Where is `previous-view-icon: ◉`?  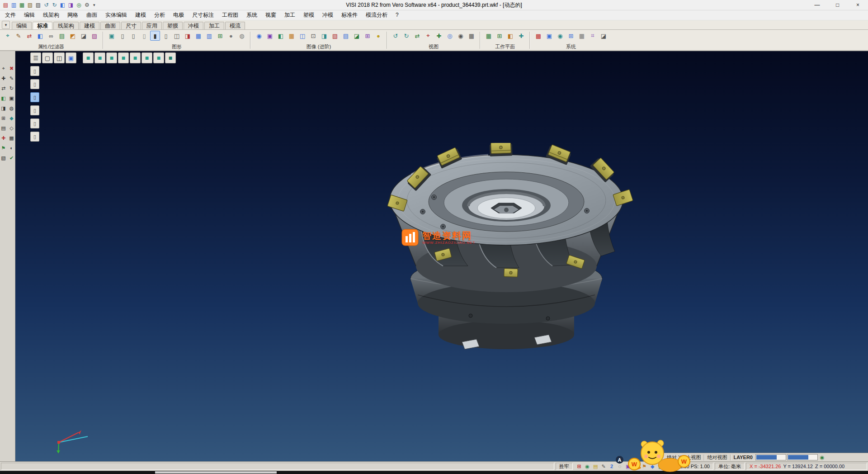
previous-view-icon: ◉ is located at coordinates (461, 36).